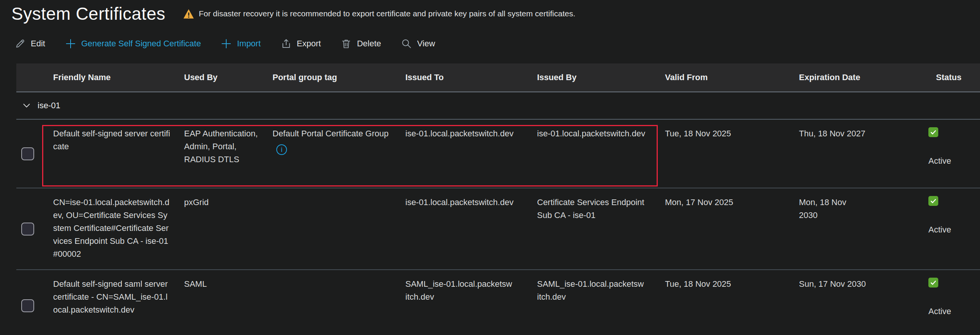  What do you see at coordinates (27, 105) in the screenshot?
I see `chevron-down-icon` at bounding box center [27, 105].